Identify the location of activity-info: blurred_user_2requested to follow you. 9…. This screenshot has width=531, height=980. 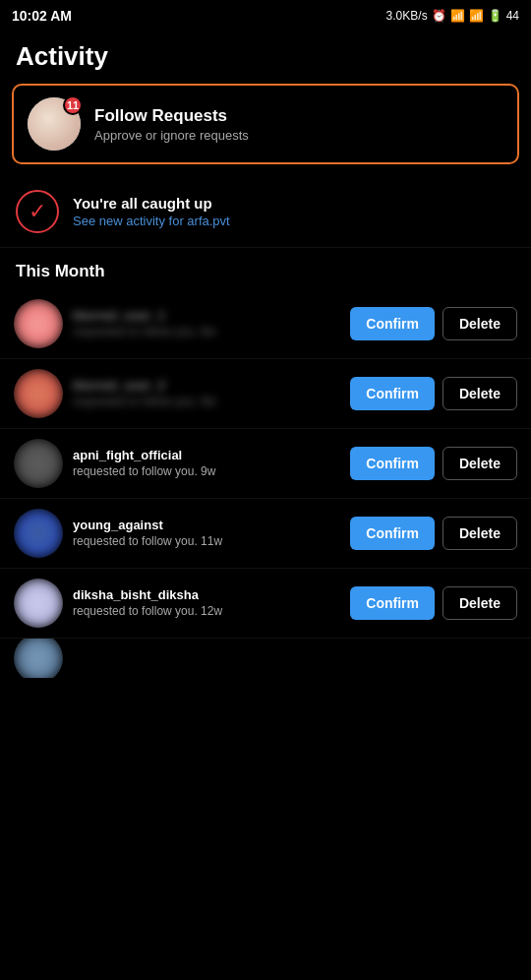
(206, 394).